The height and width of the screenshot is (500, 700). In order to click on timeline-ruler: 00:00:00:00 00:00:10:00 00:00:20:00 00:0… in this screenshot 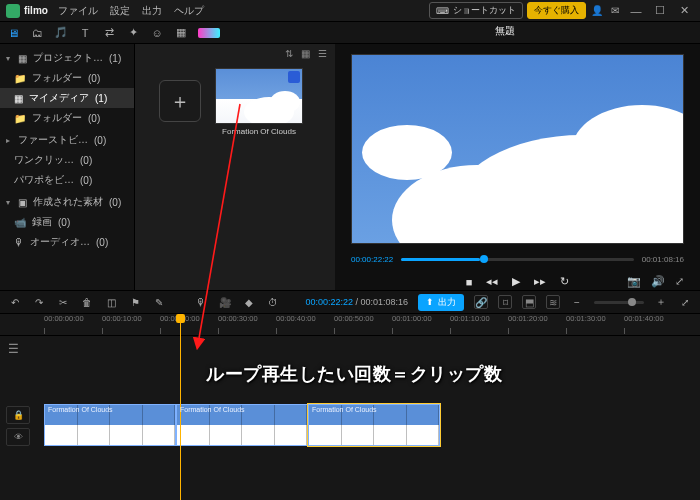, I will do `click(350, 325)`.